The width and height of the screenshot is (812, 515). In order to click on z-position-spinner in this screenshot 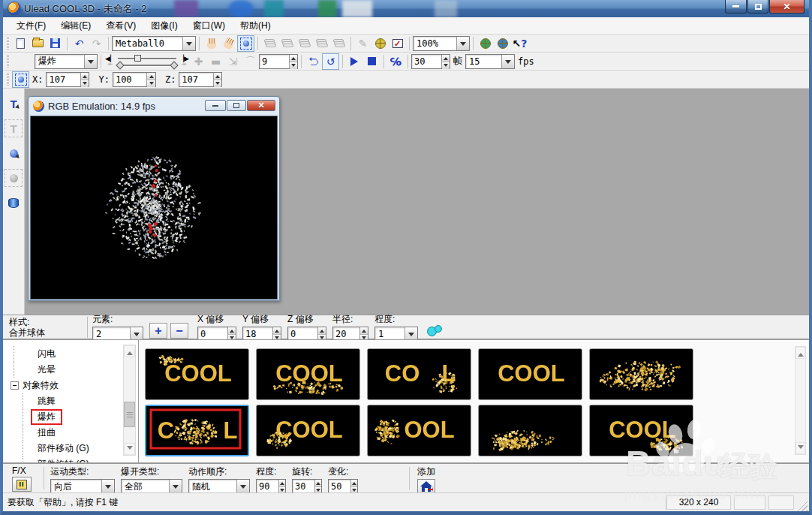, I will do `click(200, 80)`.